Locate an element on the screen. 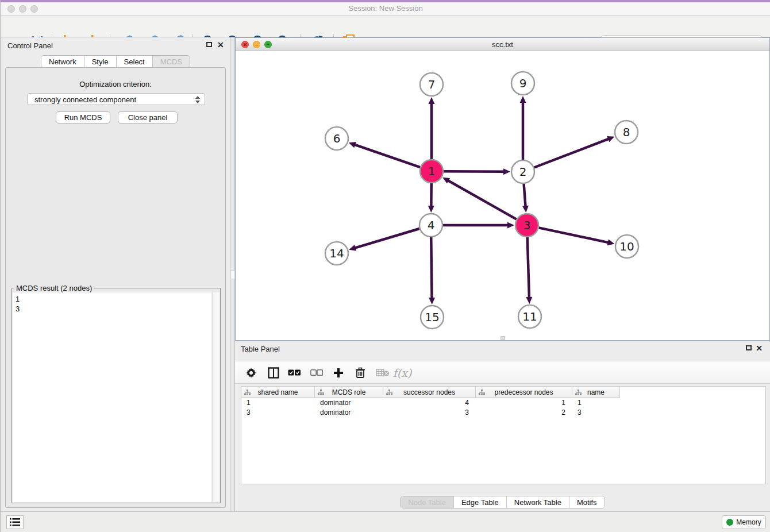 The image size is (770, 532). network-window-title: scc.txt is located at coordinates (502, 45).